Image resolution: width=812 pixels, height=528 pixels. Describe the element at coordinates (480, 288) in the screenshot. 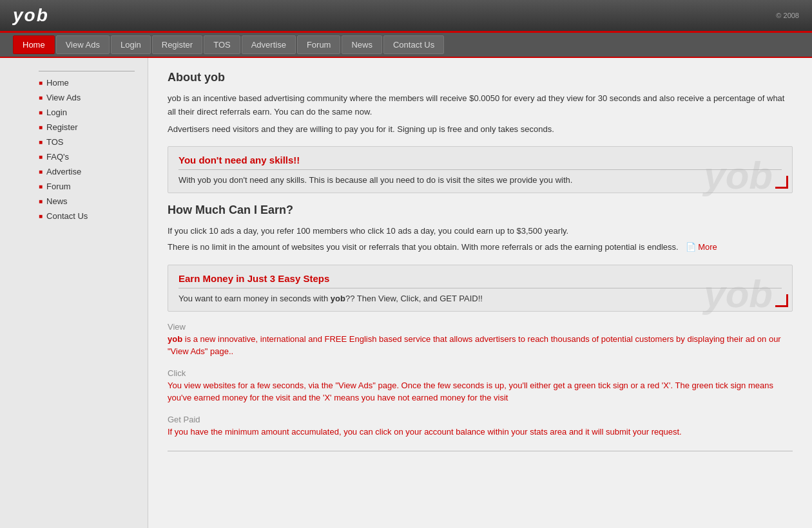

I see `easy-steps-box: yob Earn Money in Just 3 Easy Steps You …` at that location.